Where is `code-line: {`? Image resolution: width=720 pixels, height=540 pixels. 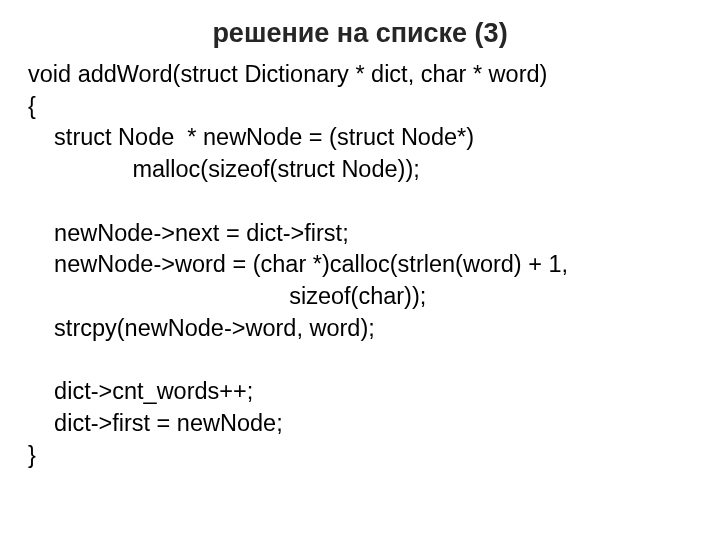 code-line: { is located at coordinates (32, 106).